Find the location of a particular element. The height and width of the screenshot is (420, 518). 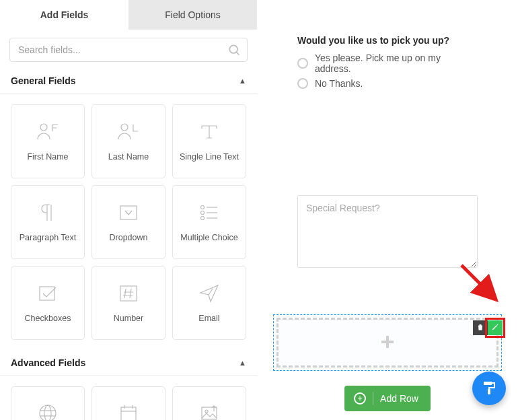

paint-fab-button is located at coordinates (489, 388).